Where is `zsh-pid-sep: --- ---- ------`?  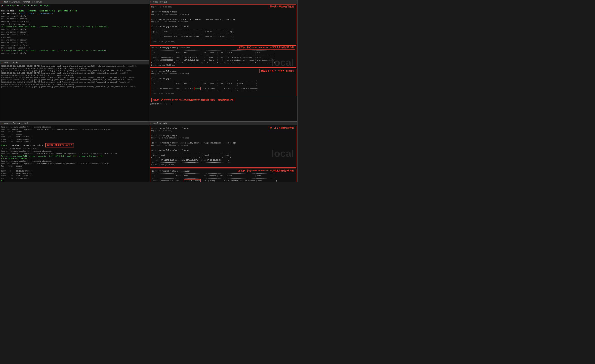
zsh-pid-sep: --- ---- ------ is located at coordinates (74, 134).